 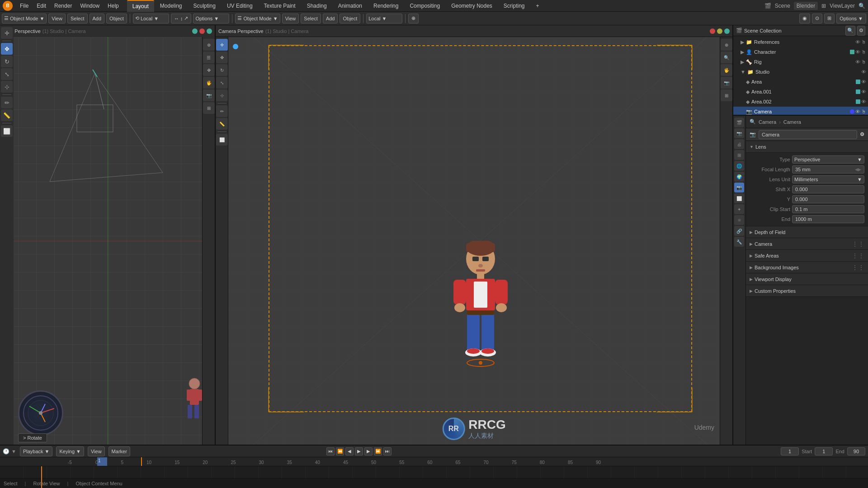 I want to click on rig-vis: 👁, so click(x=858, y=62).